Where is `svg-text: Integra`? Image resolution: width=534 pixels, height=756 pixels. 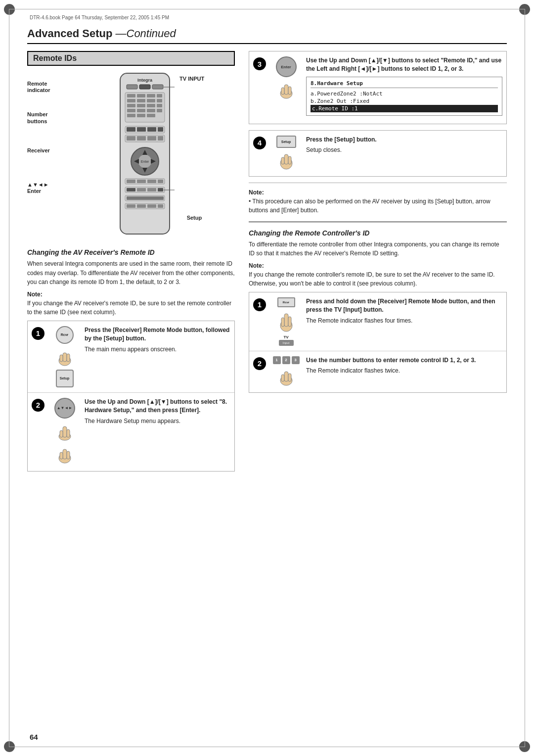 svg-text: Integra is located at coordinates (145, 80).